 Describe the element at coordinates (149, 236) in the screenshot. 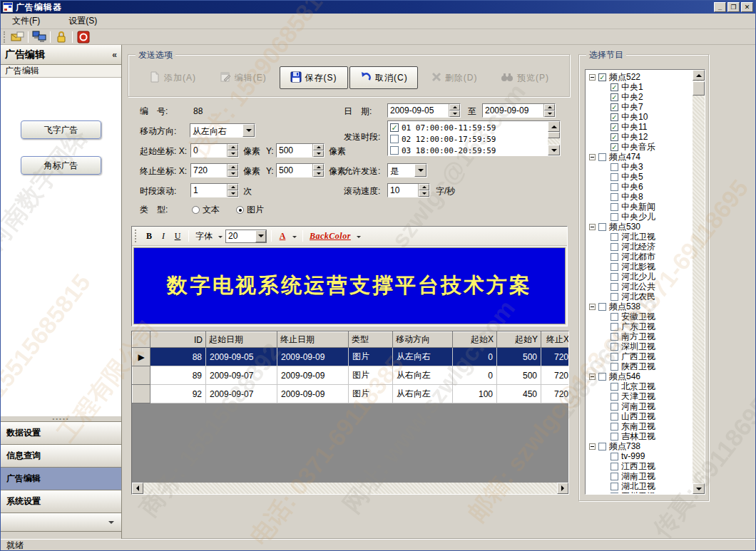

I see `bold-button: B` at that location.